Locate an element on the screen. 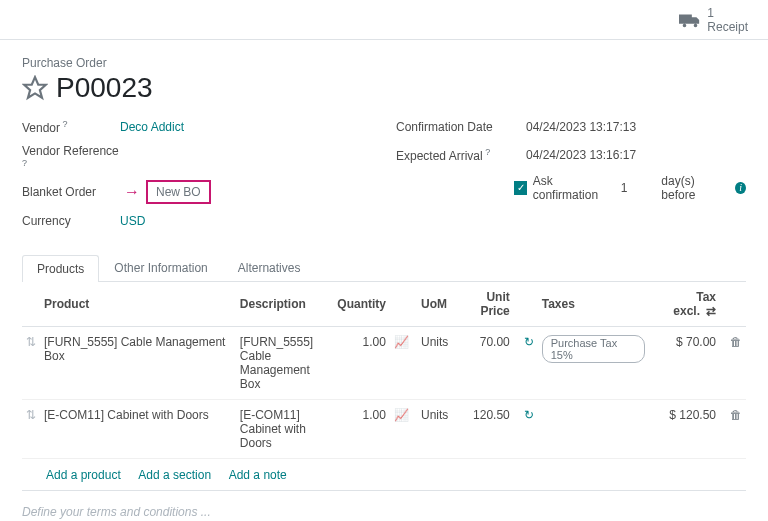 The image size is (768, 521). info-icon: i is located at coordinates (740, 188).